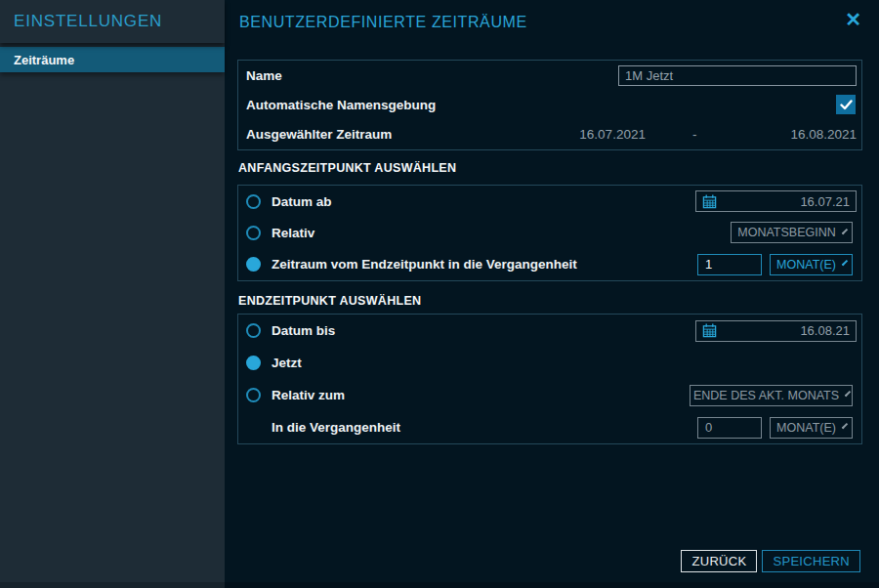 The height and width of the screenshot is (588, 879). Describe the element at coordinates (823, 135) in the screenshot. I see `period-end-value: 16.08.2021` at that location.